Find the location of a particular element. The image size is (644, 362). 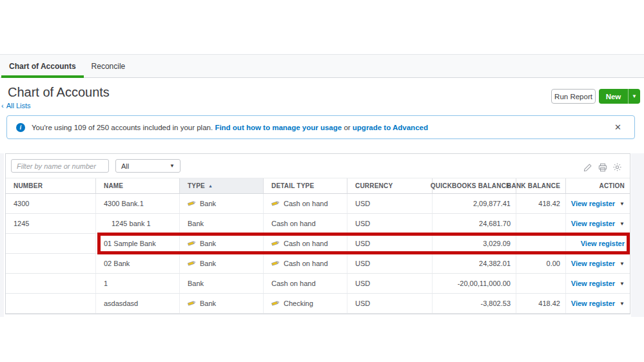

tab-label: Reconcile is located at coordinates (108, 66).